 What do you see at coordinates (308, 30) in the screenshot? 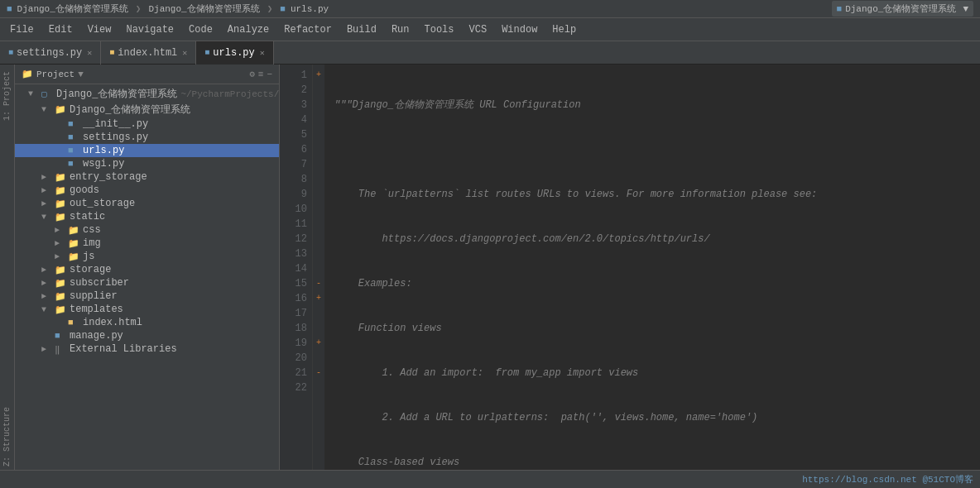
I see `menu-refactor: Refactor` at bounding box center [308, 30].